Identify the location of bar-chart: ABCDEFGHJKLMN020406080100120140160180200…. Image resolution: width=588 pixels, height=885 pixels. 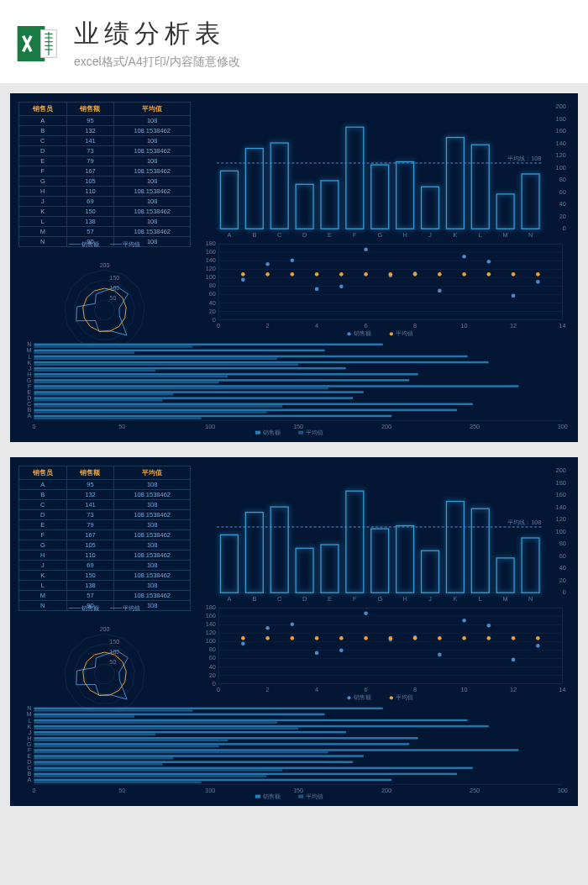
(385, 536).